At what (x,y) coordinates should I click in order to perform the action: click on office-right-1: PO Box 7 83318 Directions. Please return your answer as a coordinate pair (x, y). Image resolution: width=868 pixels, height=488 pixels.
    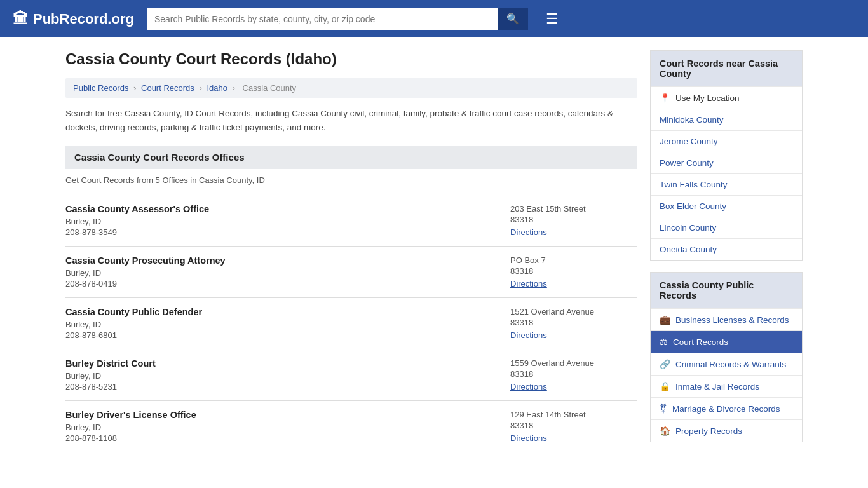
    Looking at the image, I should click on (574, 272).